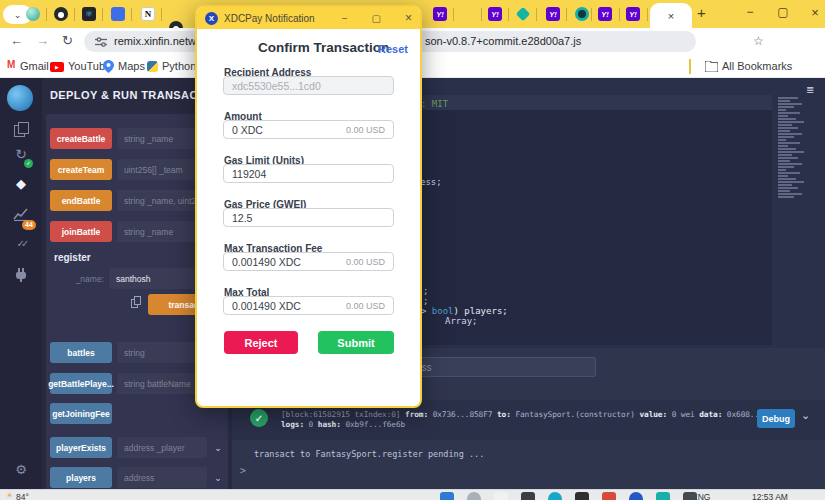 The width and height of the screenshot is (825, 500). Describe the element at coordinates (81, 414) in the screenshot. I see `getJoiningFee-button: getJoiningFee` at that location.